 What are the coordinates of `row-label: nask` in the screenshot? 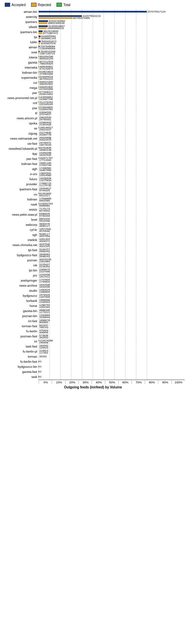 It's located at (20, 205).